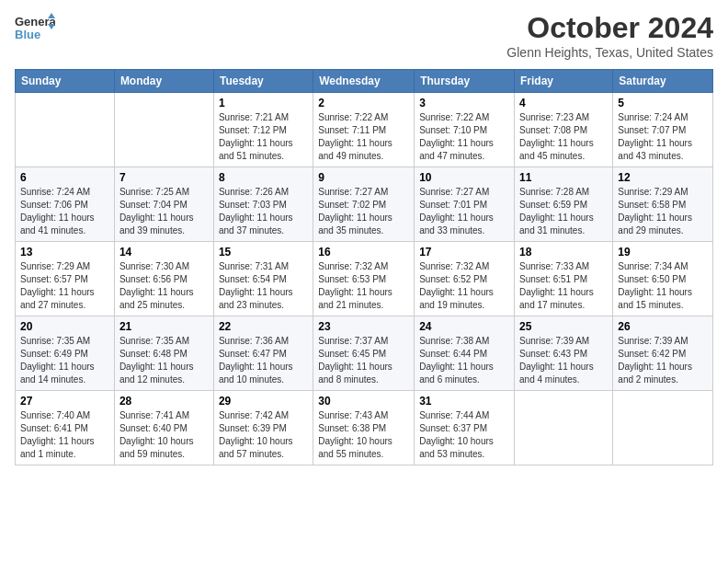 Image resolution: width=728 pixels, height=563 pixels. I want to click on calendar-cell: 29 Sunrise: 7:42 AMSunset: 6:39 PMDaylig…, so click(263, 429).